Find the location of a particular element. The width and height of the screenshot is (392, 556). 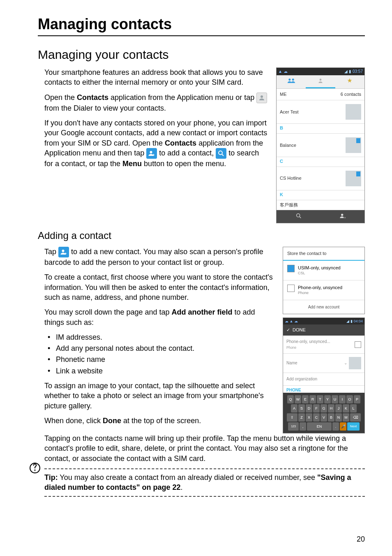

done-label: Done is located at coordinates (112, 421).